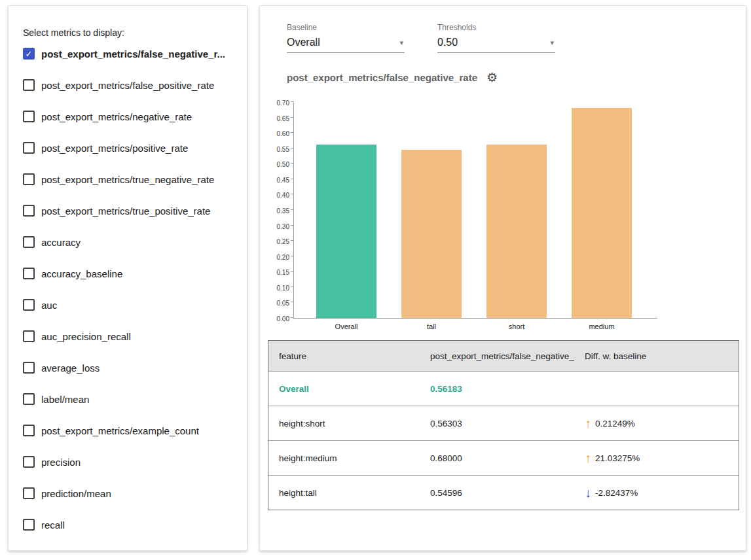 The width and height of the screenshot is (751, 560). I want to click on table-row: Overall0.56183, so click(504, 389).